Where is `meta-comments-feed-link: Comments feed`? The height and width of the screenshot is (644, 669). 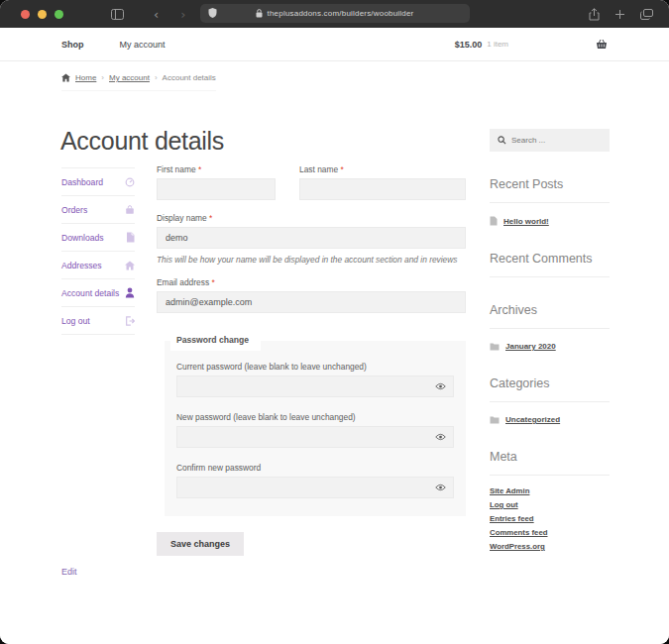 meta-comments-feed-link: Comments feed is located at coordinates (549, 533).